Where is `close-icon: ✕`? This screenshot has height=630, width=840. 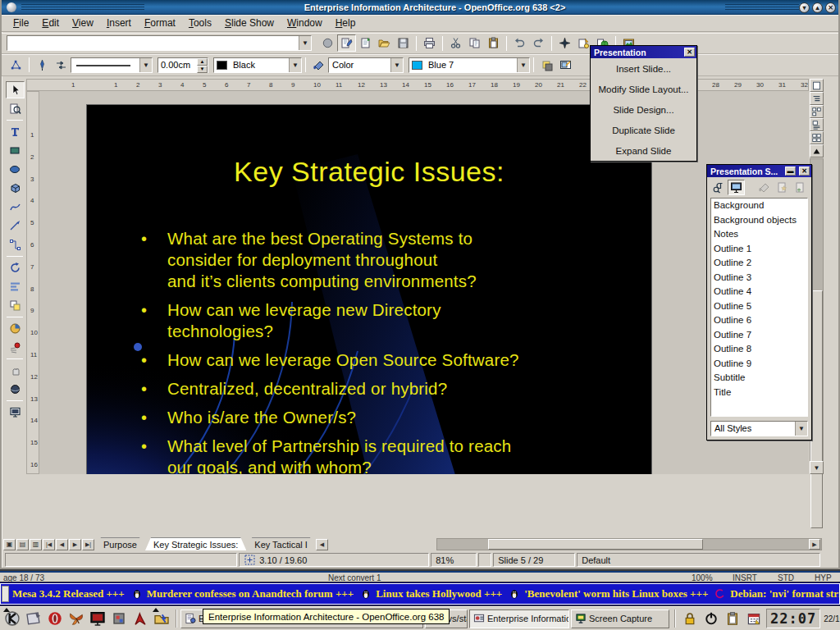 close-icon: ✕ is located at coordinates (804, 171).